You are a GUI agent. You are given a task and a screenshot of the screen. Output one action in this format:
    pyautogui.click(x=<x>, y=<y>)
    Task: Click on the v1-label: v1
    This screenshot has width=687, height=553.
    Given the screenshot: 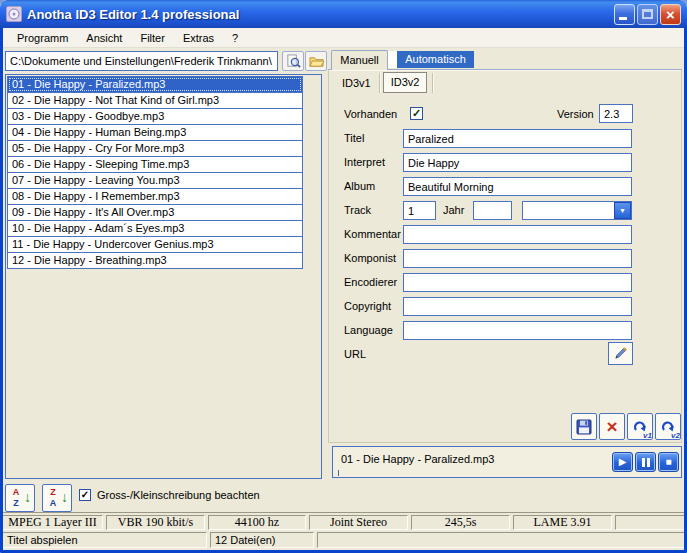 What is the action you would take?
    pyautogui.click(x=648, y=436)
    